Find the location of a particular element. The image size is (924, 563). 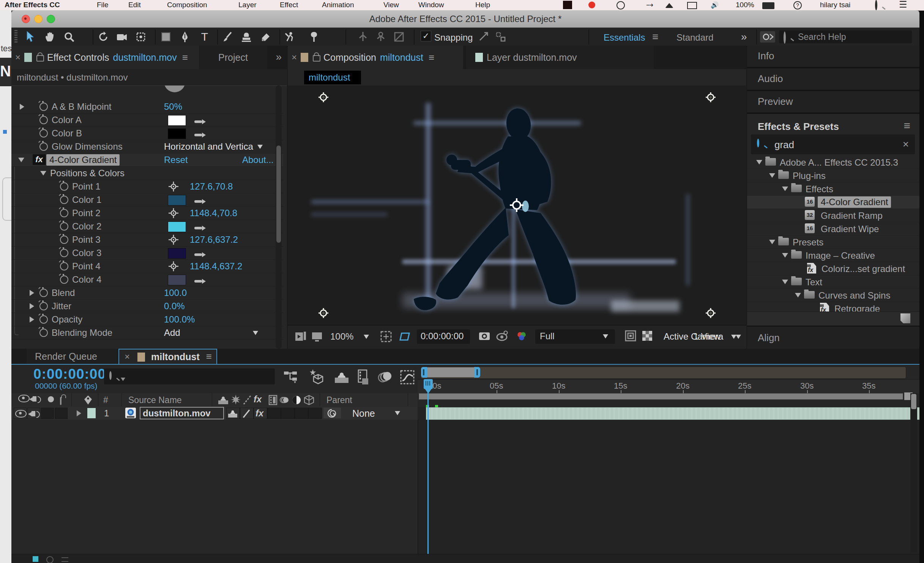

layer-solo-toggle is located at coordinates (47, 413).